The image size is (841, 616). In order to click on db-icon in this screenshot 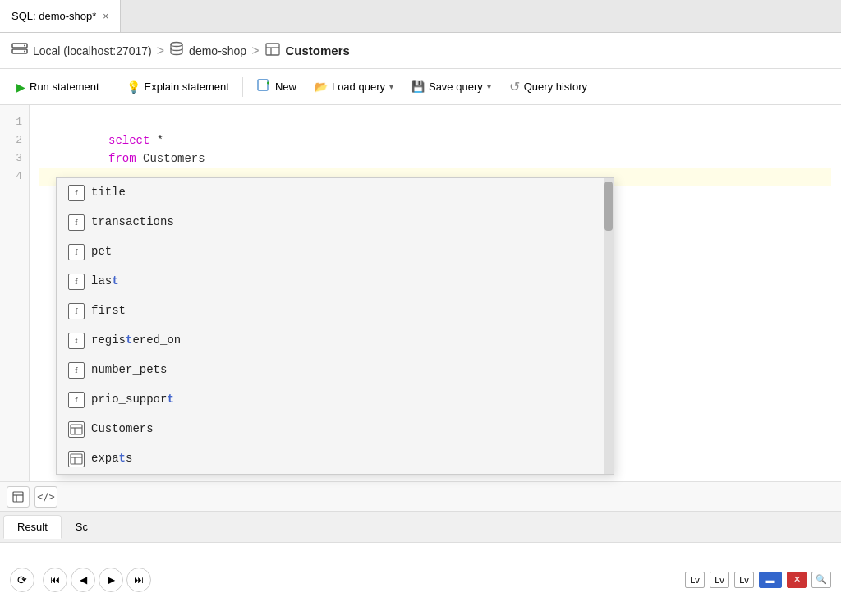, I will do `click(177, 51)`.